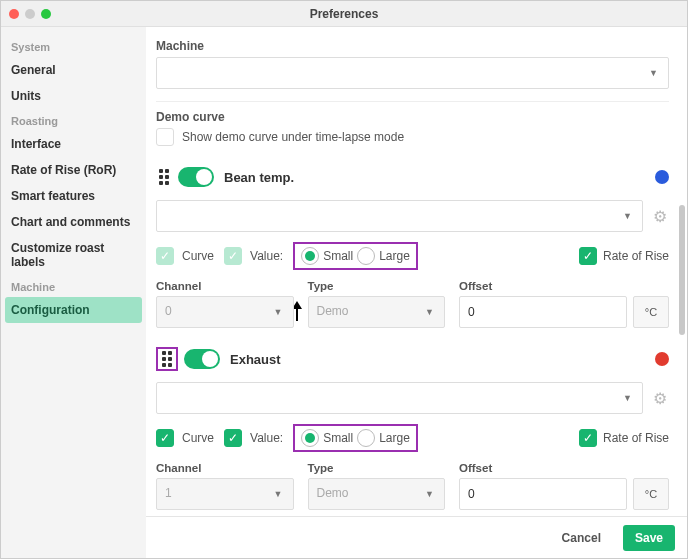 This screenshot has width=688, height=559. Describe the element at coordinates (74, 196) in the screenshot. I see `sidebar-item-smart: Smart features` at that location.